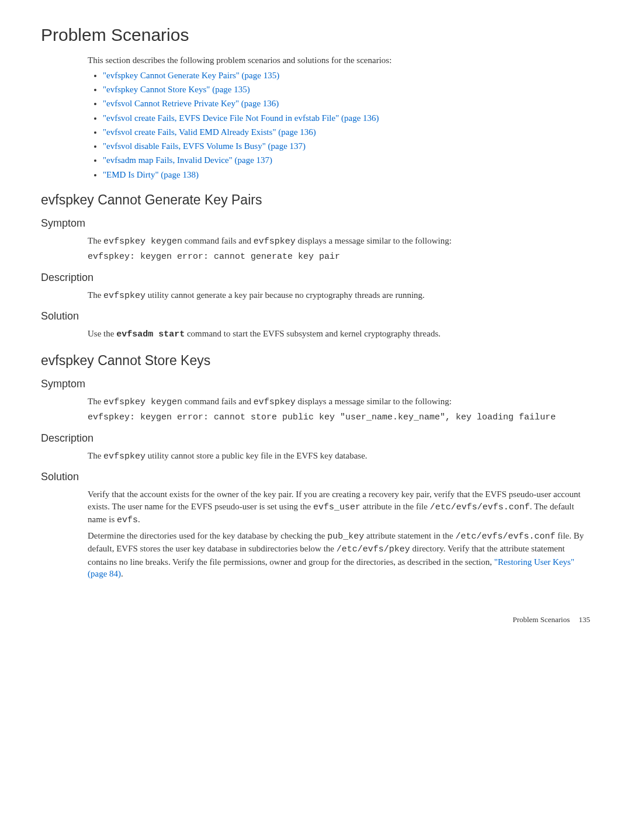 This screenshot has height=840, width=631. Describe the element at coordinates (541, 619) in the screenshot. I see `footer-label: Problem Scenarios` at that location.